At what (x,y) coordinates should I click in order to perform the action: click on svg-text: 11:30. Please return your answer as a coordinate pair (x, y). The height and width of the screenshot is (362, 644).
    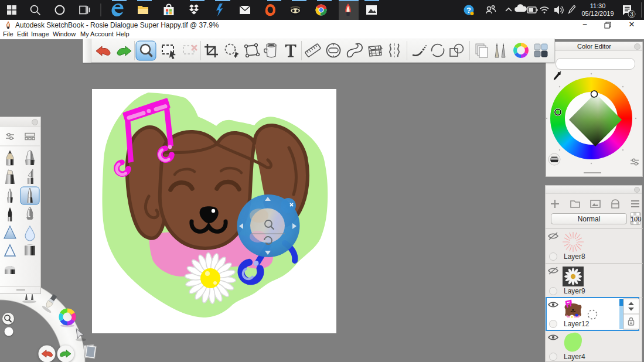
    Looking at the image, I should click on (598, 6).